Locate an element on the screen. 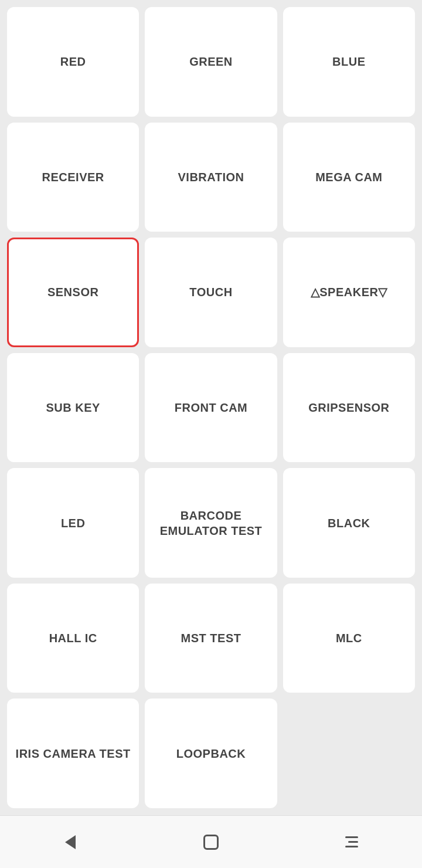 This screenshot has width=422, height=868. home-icon is located at coordinates (211, 842).